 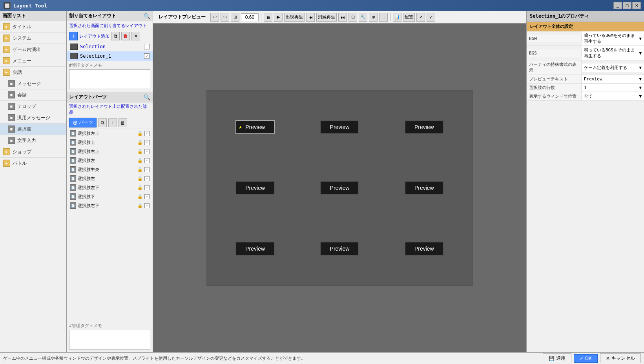 I want to click on prop-value-preview-text: Preview ▼, so click(x=613, y=79).